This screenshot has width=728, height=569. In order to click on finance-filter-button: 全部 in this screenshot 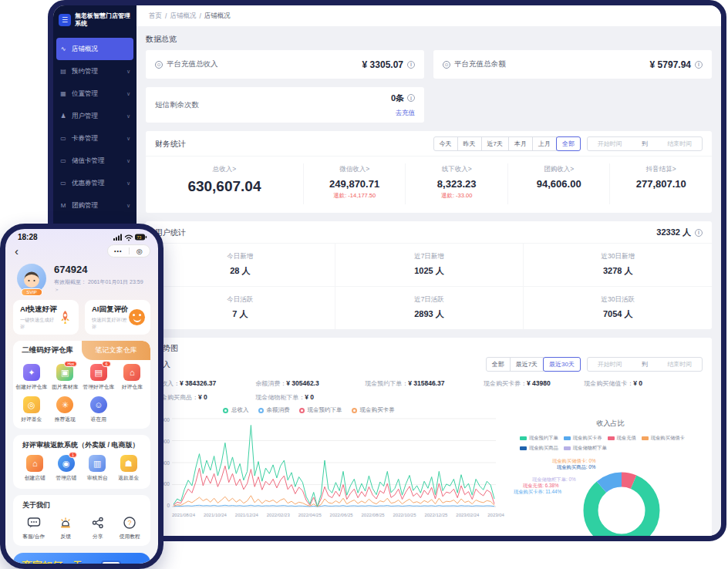, I will do `click(568, 143)`.